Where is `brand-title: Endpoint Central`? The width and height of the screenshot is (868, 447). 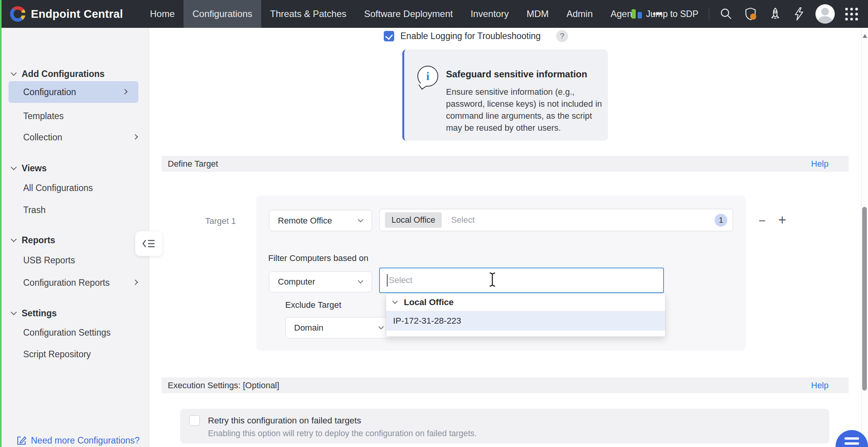 brand-title: Endpoint Central is located at coordinates (77, 14).